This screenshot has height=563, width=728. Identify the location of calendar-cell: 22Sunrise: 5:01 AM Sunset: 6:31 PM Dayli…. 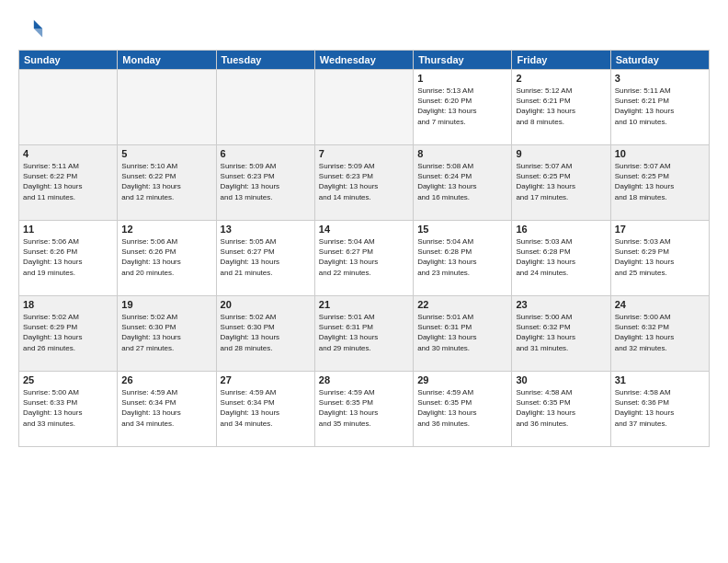
(463, 334).